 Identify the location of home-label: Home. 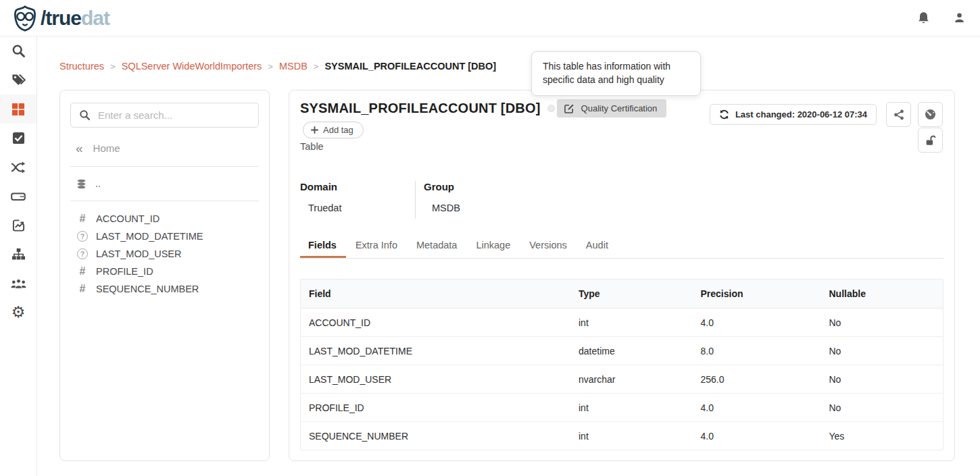
(107, 149).